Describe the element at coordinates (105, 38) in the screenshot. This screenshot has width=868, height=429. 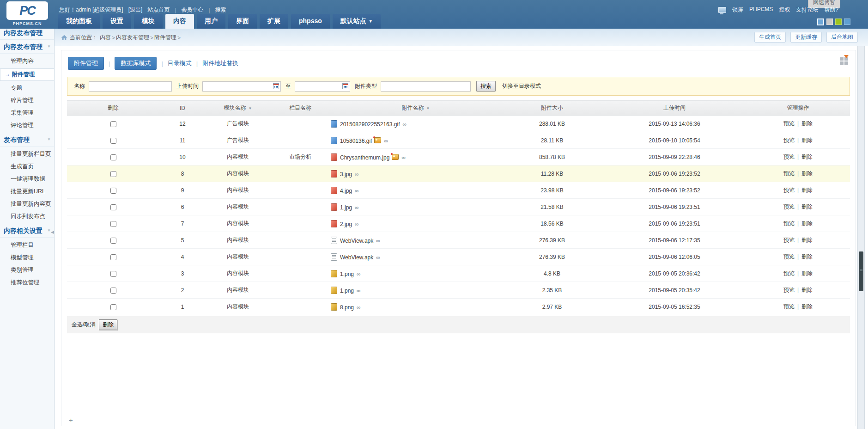
I see `breadcrumb-item: 内容` at that location.